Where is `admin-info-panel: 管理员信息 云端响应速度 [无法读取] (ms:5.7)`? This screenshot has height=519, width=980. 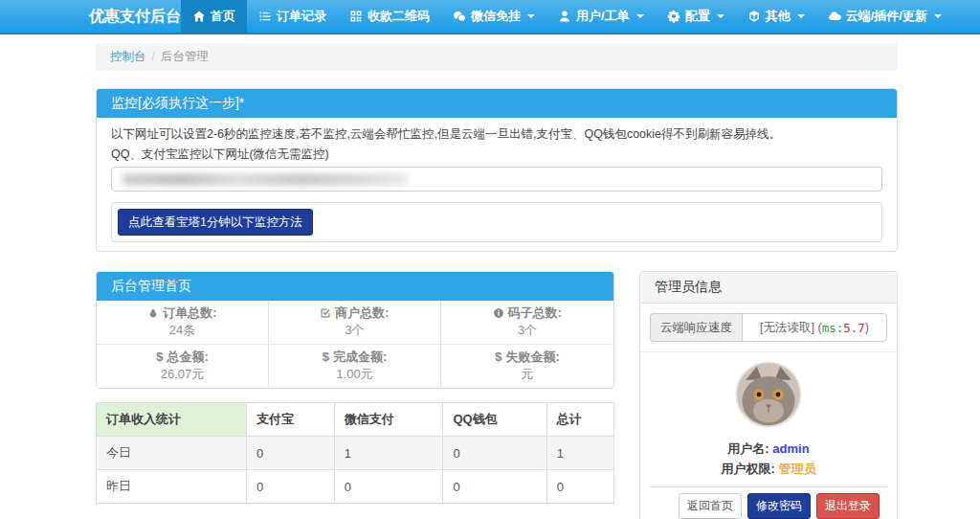 admin-info-panel: 管理员信息 云端响应速度 [无法读取] (ms:5.7) is located at coordinates (768, 395).